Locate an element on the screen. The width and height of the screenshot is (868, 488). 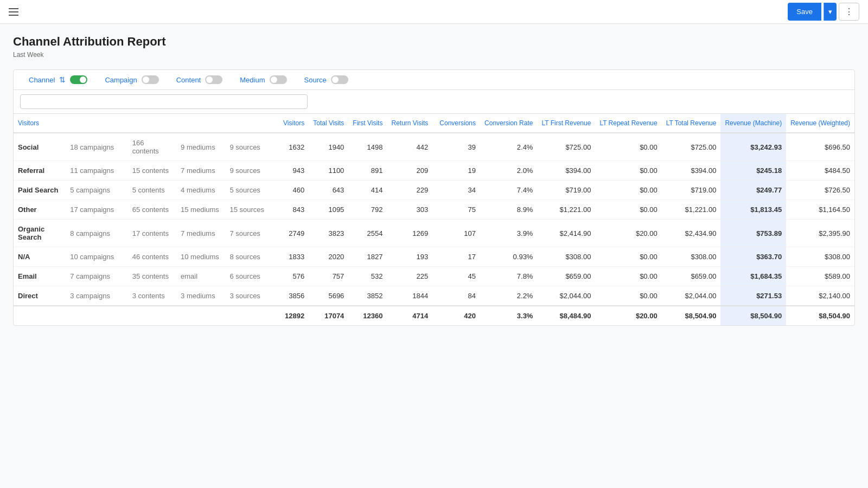
table-row: Direct 3 campaigns 3 contents 3 mediums … is located at coordinates (434, 296).